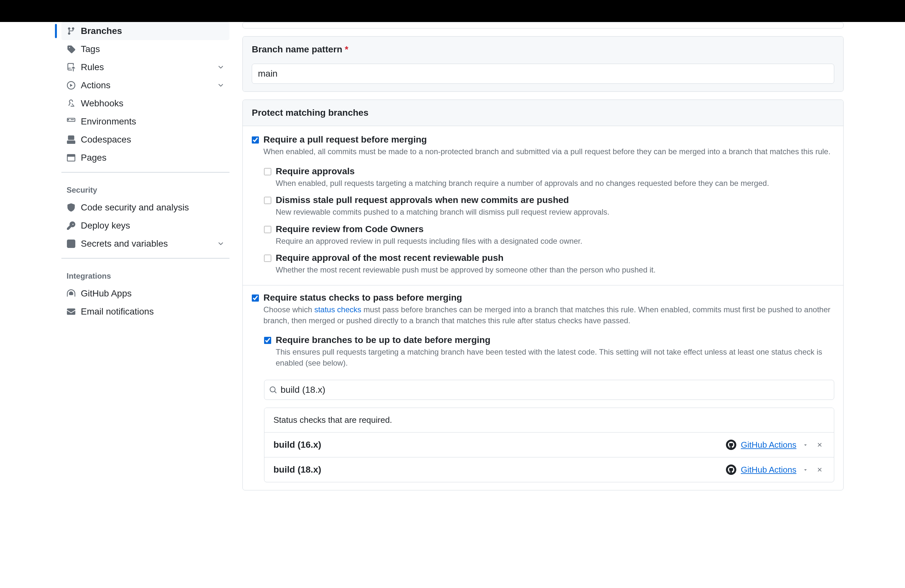  Describe the element at coordinates (96, 85) in the screenshot. I see `sidebar-item-label: Actions` at that location.